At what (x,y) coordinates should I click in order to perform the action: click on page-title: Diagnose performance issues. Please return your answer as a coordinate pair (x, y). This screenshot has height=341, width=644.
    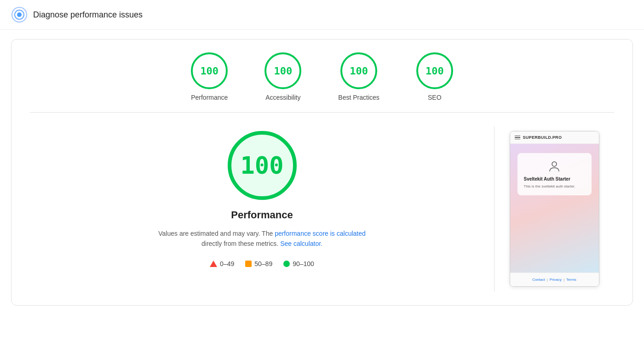
    Looking at the image, I should click on (88, 15).